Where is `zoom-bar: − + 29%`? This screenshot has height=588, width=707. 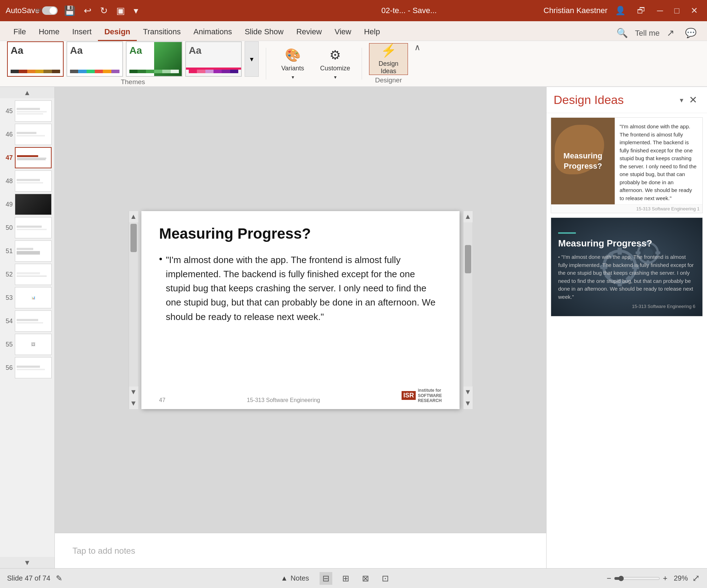
zoom-bar: − + 29% is located at coordinates (647, 578).